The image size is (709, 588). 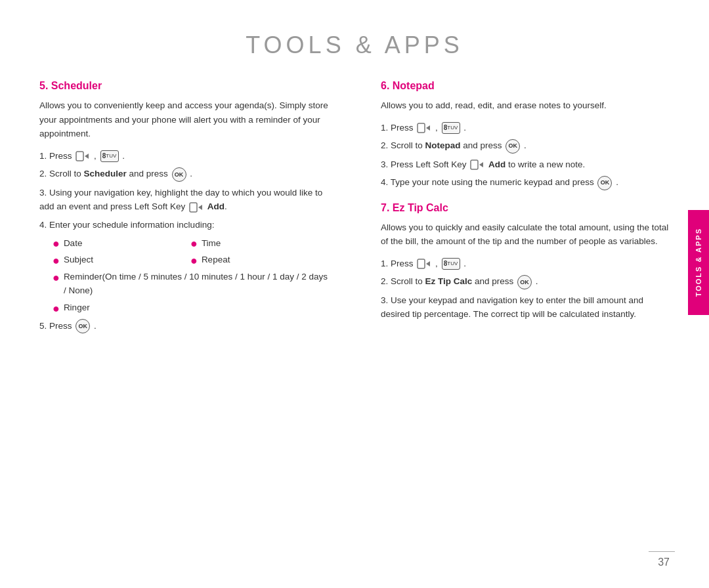 I want to click on menu-key-icon-s3, so click(x=196, y=207).